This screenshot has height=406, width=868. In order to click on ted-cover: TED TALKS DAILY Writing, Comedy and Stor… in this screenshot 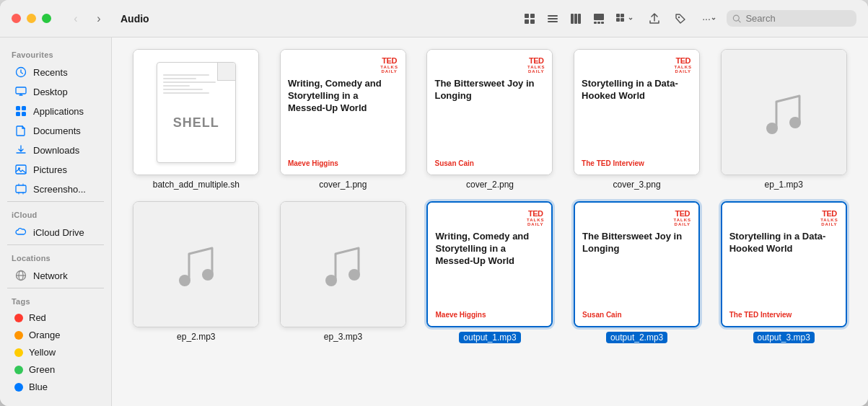, I will do `click(343, 112)`.